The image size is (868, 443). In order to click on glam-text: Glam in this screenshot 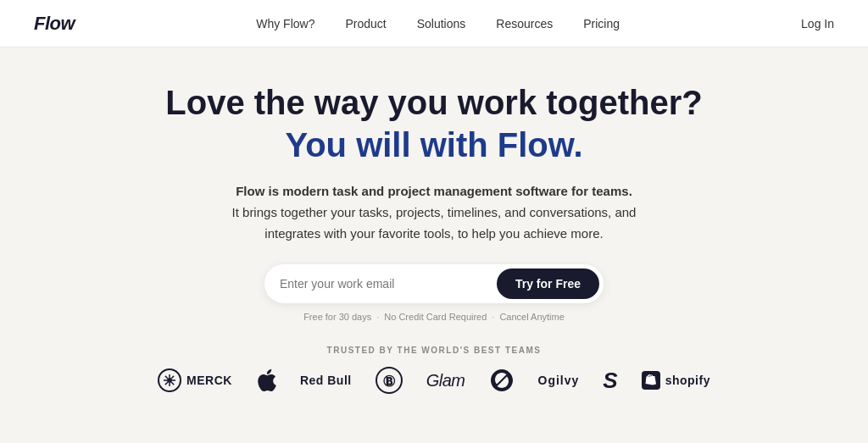, I will do `click(446, 381)`.